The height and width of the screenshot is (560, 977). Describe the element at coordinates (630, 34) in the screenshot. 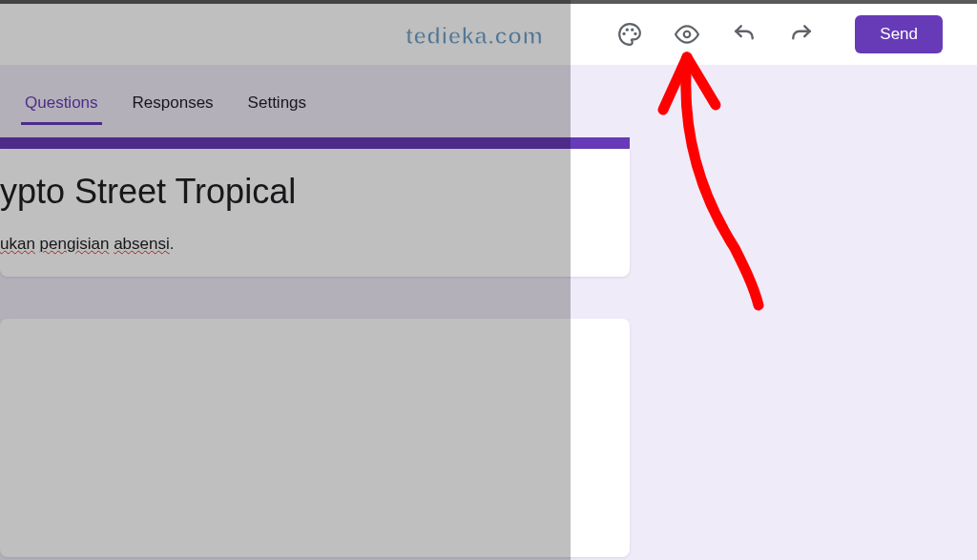

I see `customize-theme-button` at that location.